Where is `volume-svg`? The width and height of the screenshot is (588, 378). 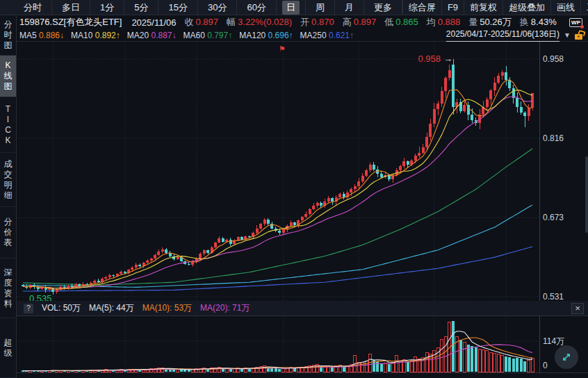
volume-svg is located at coordinates (278, 345).